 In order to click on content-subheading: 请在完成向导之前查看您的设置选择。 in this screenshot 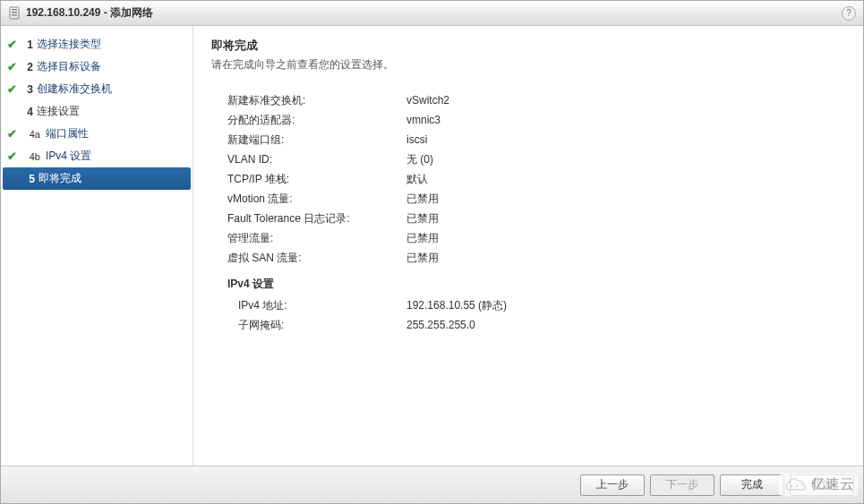, I will do `click(528, 64)`.